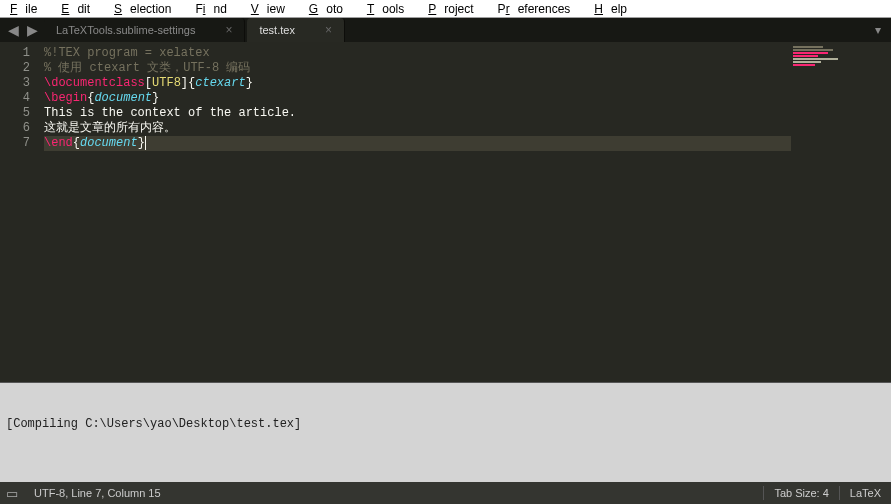 The image size is (891, 504). I want to click on status-syntax: LaTeX, so click(866, 493).